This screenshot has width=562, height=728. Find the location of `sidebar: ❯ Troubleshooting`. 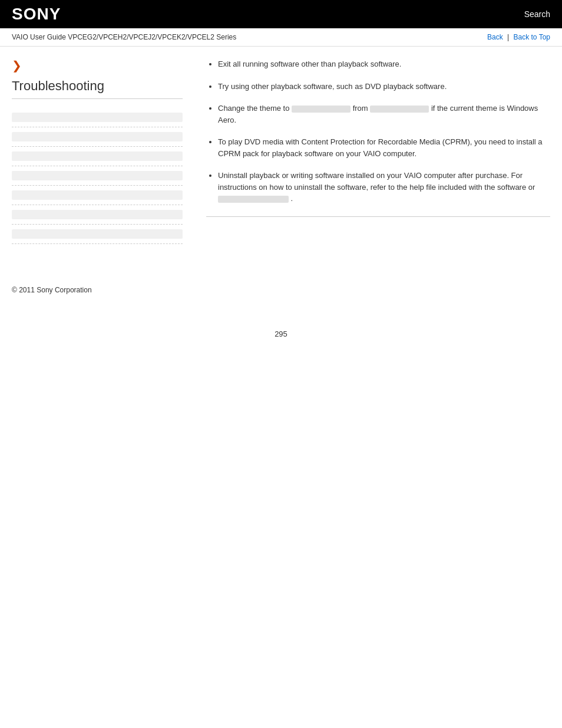

sidebar: ❯ Troubleshooting is located at coordinates (103, 151).